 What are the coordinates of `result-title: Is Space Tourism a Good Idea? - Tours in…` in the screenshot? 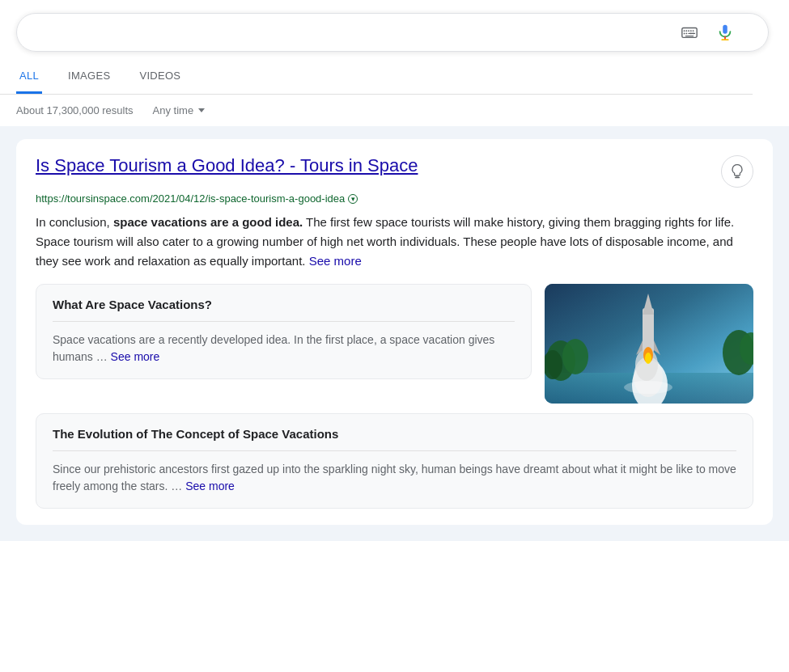 It's located at (227, 166).